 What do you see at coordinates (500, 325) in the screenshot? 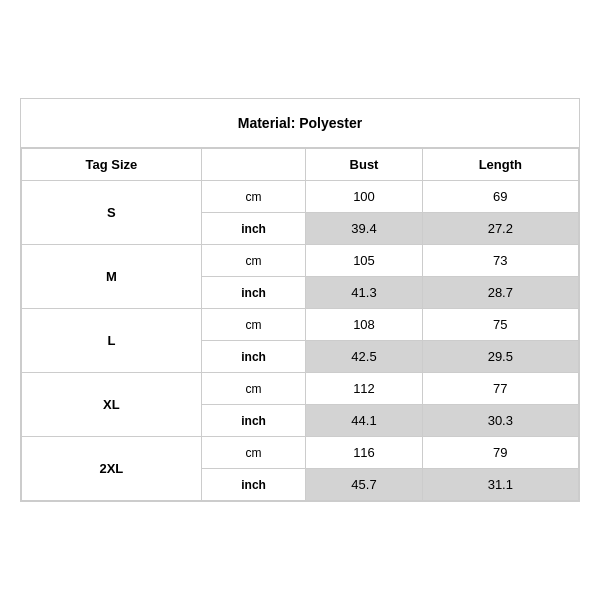
I see `cm-length: 75` at bounding box center [500, 325].